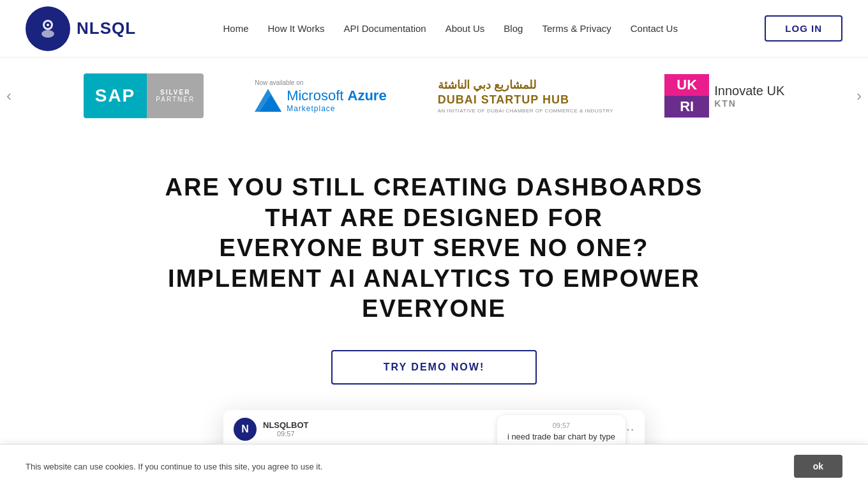 Image resolution: width=868 pixels, height=488 pixels. What do you see at coordinates (513, 28) in the screenshot?
I see `nav-blog: Blog` at bounding box center [513, 28].